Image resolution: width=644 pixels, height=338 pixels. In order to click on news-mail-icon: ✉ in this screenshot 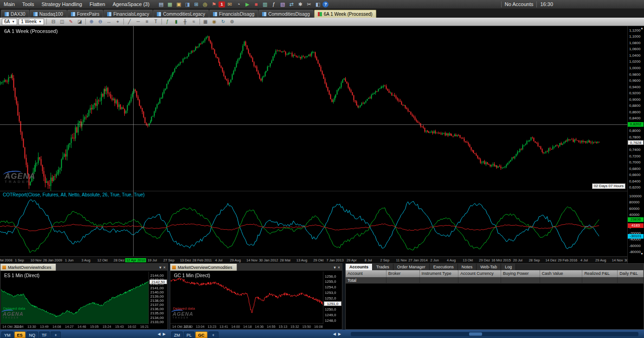, I will do `click(230, 4)`.